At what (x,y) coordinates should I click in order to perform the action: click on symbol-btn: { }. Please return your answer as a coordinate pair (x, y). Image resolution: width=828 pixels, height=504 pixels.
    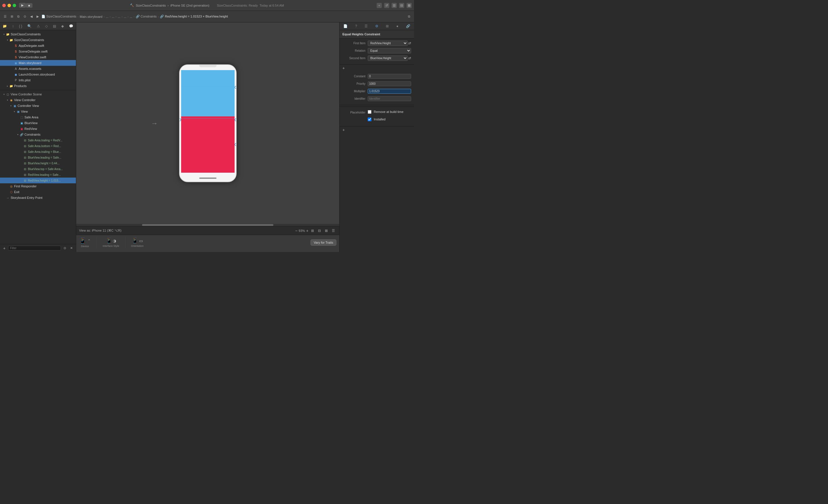
    Looking at the image, I should click on (20, 26).